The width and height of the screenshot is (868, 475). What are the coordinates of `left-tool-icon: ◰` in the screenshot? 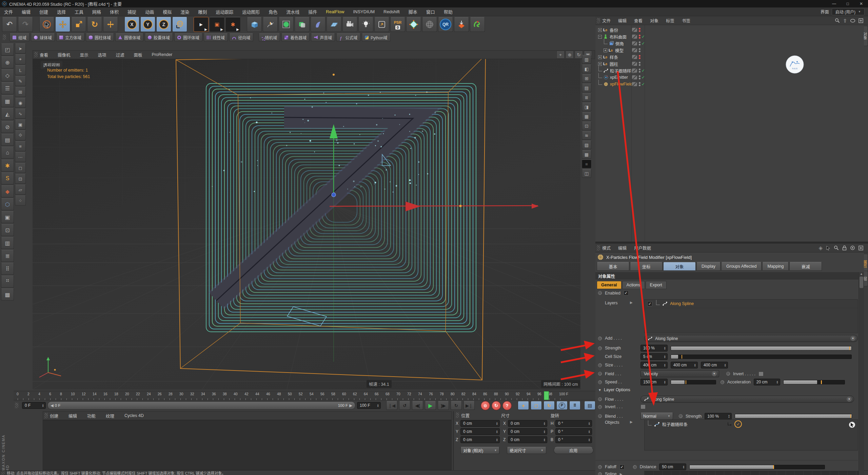 It's located at (7, 50).